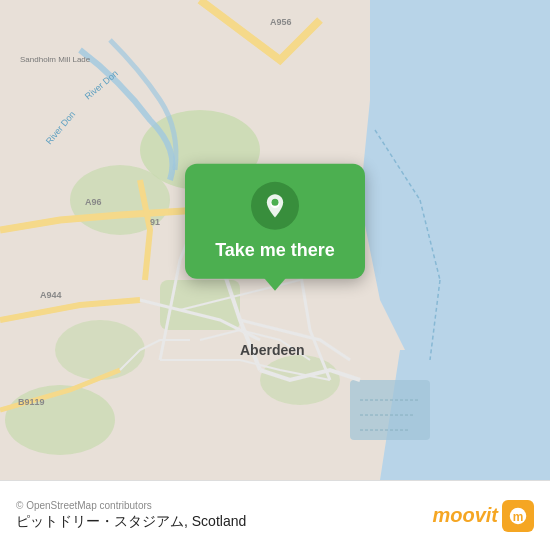  I want to click on popup-box: Take me there, so click(275, 222).